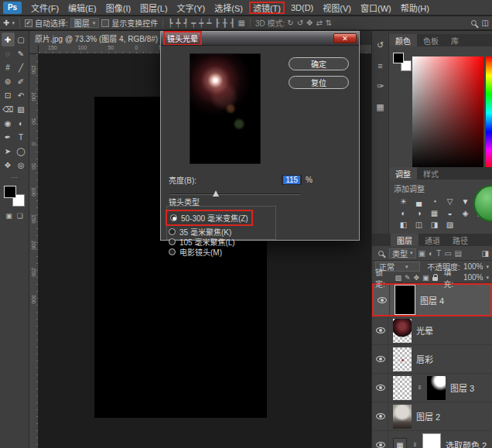 The width and height of the screenshot is (492, 448). Describe the element at coordinates (337, 8) in the screenshot. I see `menu-item: 视图(V)` at that location.